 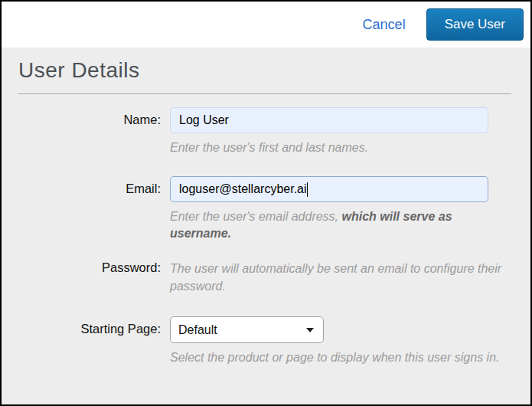 I want to click on email-help-normal: Enter the user's email address,, so click(x=256, y=216).